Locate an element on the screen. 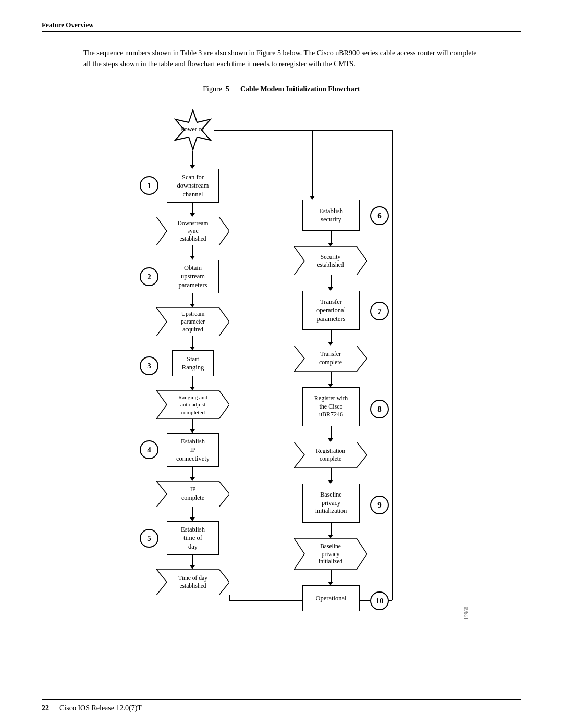 The height and width of the screenshot is (728, 563). figure-id: 12960 is located at coordinates (466, 613).